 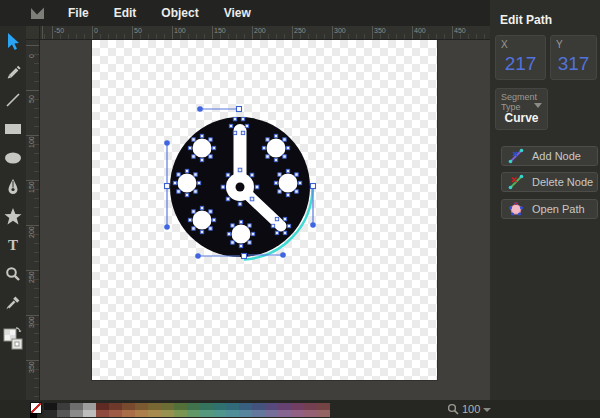 What do you see at coordinates (96, 30) in the screenshot?
I see `h-ruler-label: 0` at bounding box center [96, 30].